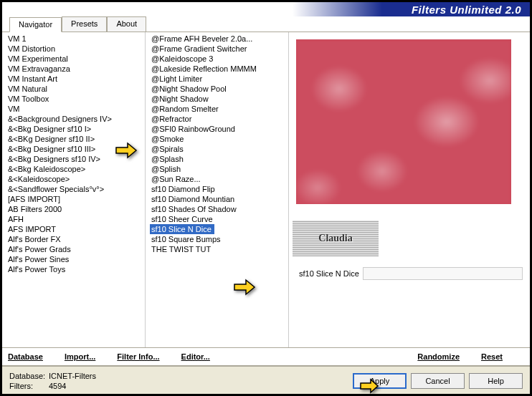 The image size is (532, 396). What do you see at coordinates (219, 209) in the screenshot?
I see `list-item: sf10 Shades Of Shadow` at bounding box center [219, 209].